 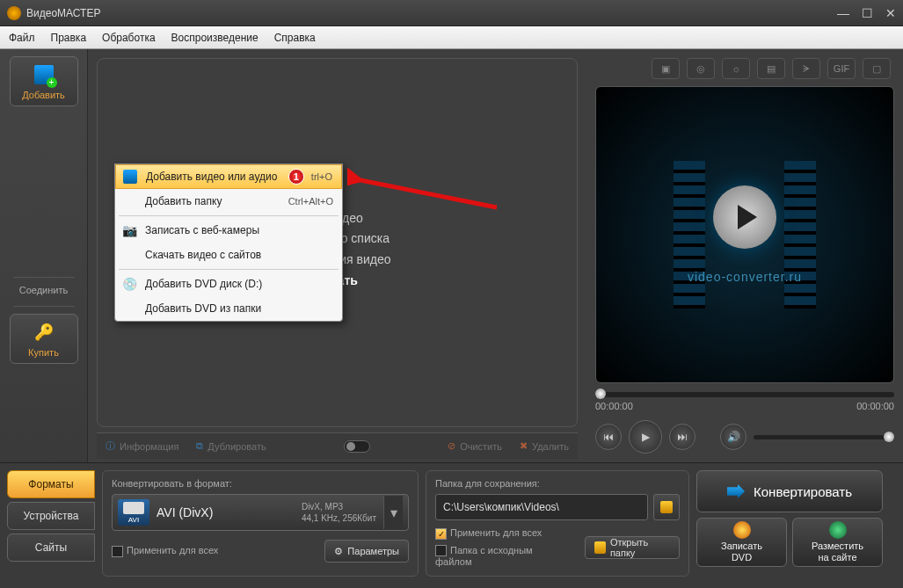 I want to click on menu-playback: Воспроизведение, so click(x=215, y=38).